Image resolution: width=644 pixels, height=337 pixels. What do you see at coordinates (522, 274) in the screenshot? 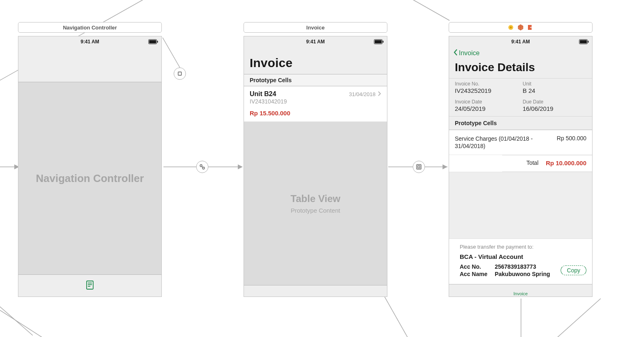
I see `acc-name-value: Pakubuwono Spring` at bounding box center [522, 274].